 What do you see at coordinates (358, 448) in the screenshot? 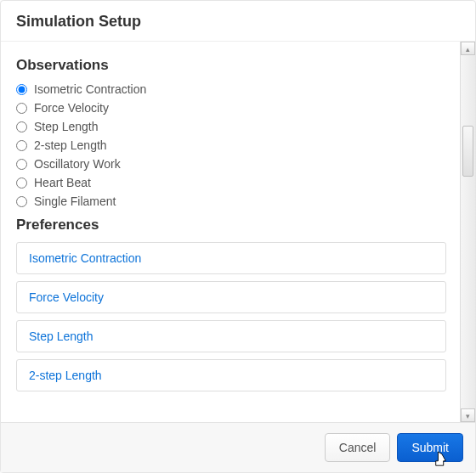
I see `cancel-button: Cancel` at bounding box center [358, 448].